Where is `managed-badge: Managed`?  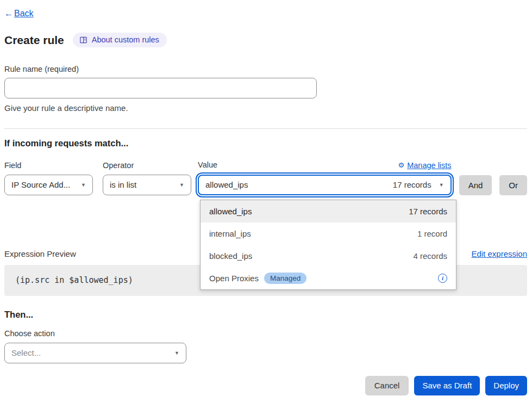 managed-badge: Managed is located at coordinates (285, 279).